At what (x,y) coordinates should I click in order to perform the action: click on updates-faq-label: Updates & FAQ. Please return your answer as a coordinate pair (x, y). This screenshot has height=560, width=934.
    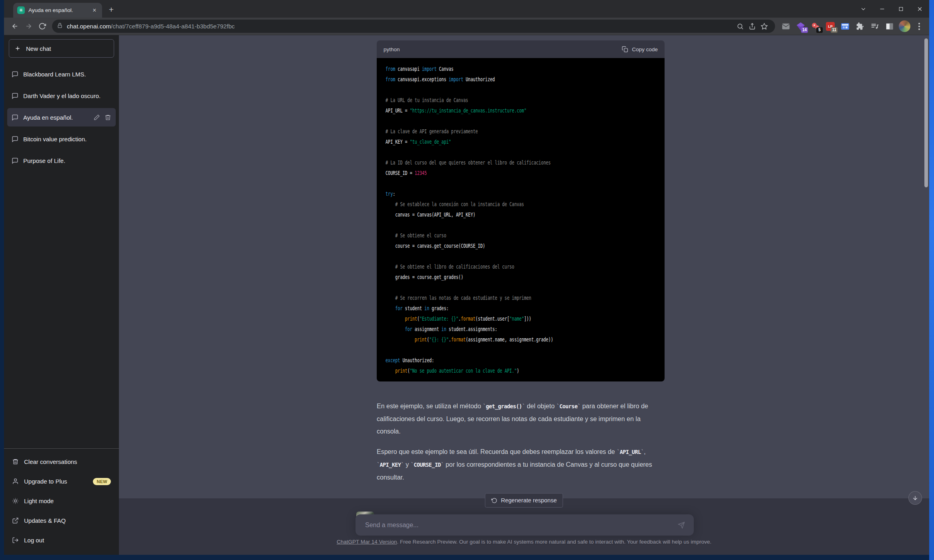
    Looking at the image, I should click on (45, 520).